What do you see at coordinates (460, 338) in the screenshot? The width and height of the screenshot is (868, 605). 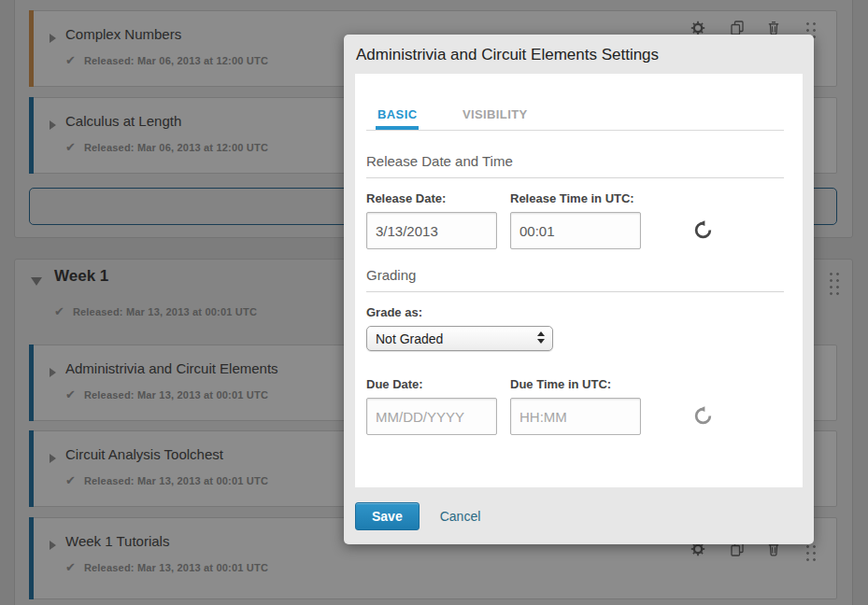 I see `grade-as-select: Not Graded` at bounding box center [460, 338].